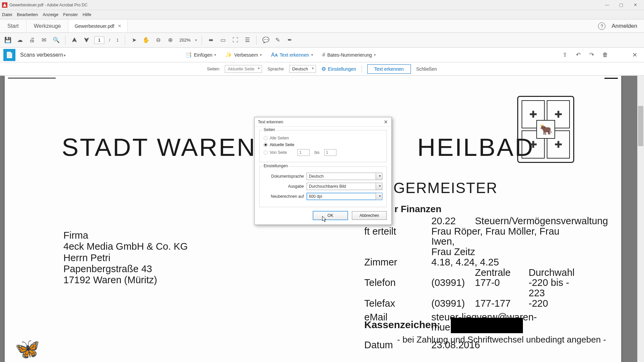 This screenshot has height=362, width=644. What do you see at coordinates (223, 40) in the screenshot?
I see `fit-page-icon: ▭` at bounding box center [223, 40].